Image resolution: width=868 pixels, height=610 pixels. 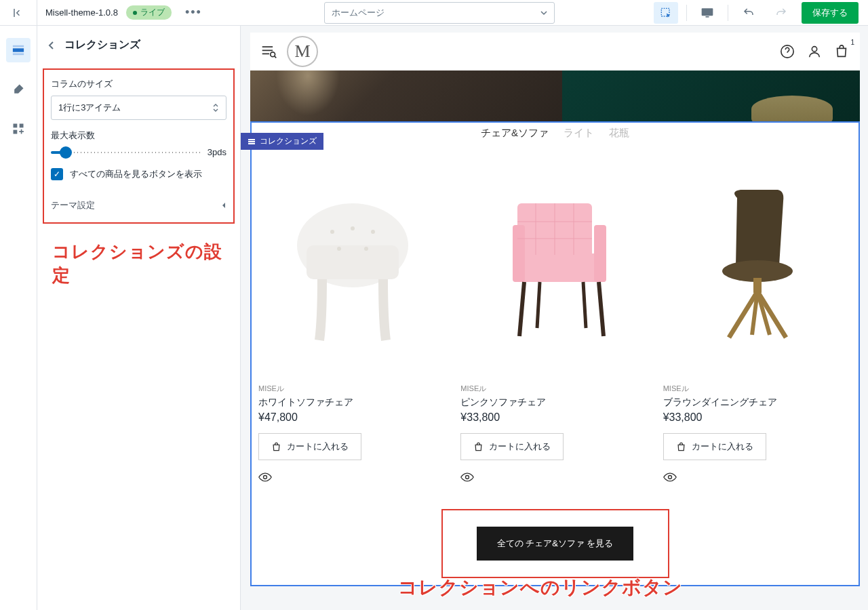 I want to click on live-badge: ライブ, so click(x=149, y=12).